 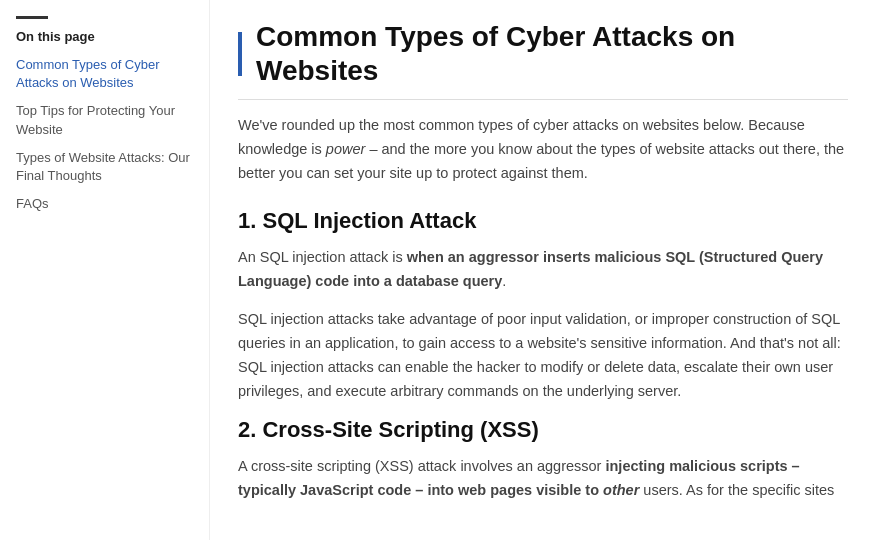 What do you see at coordinates (104, 204) in the screenshot?
I see `sidebar-item-faqs: FAQs` at bounding box center [104, 204].